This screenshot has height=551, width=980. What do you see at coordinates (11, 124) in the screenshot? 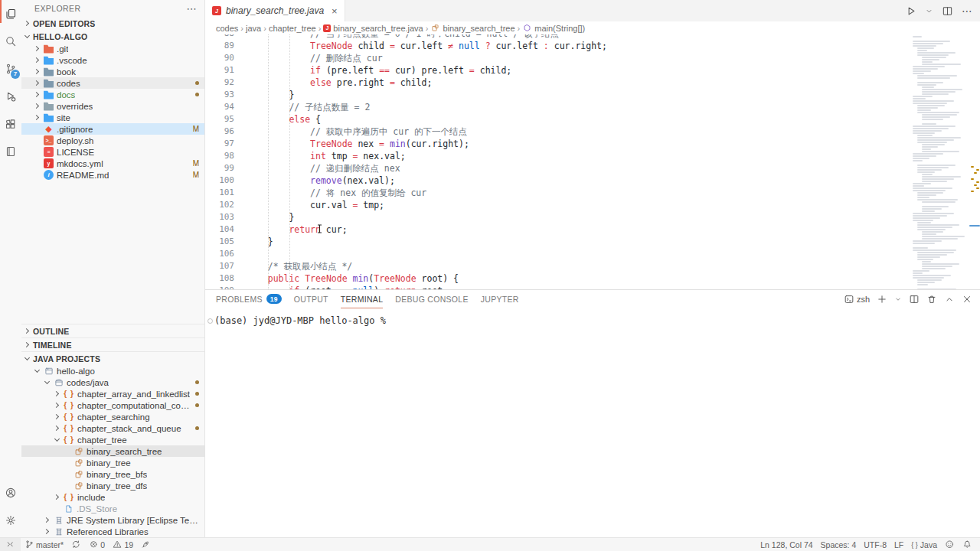
I see `extensions-icon` at bounding box center [11, 124].